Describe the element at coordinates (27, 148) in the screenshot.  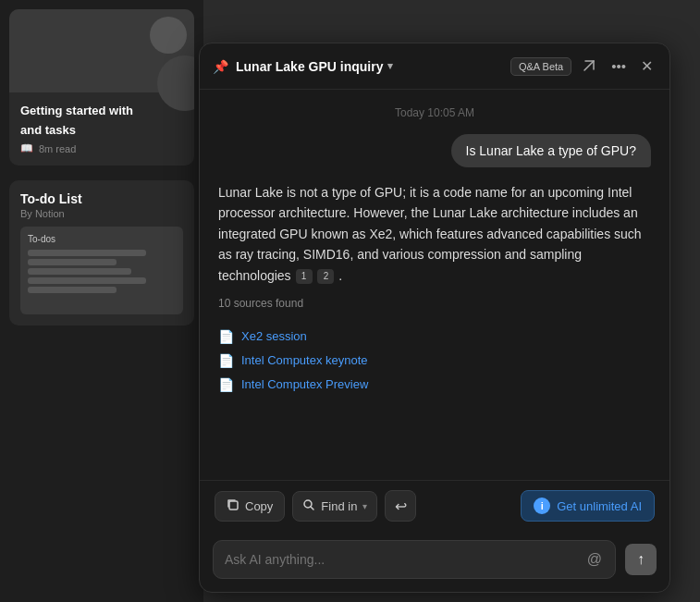
I see `book-icon: 📖` at that location.